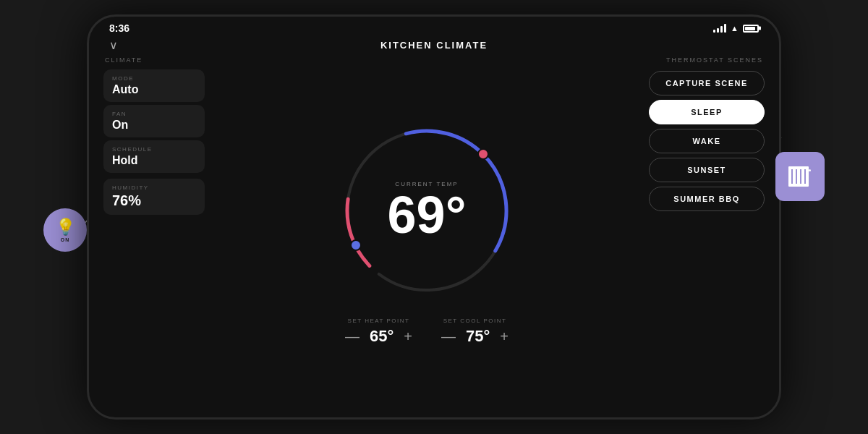 This screenshot has height=434, width=868. Describe the element at coordinates (475, 331) in the screenshot. I see `cool-setpoint: SET COOL POINT — 75° +` at that location.